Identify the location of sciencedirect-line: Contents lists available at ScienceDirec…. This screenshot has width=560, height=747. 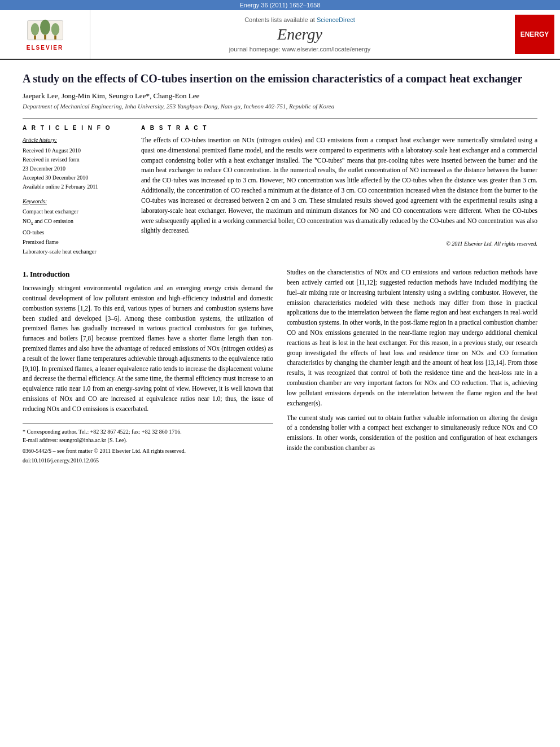
(300, 20).